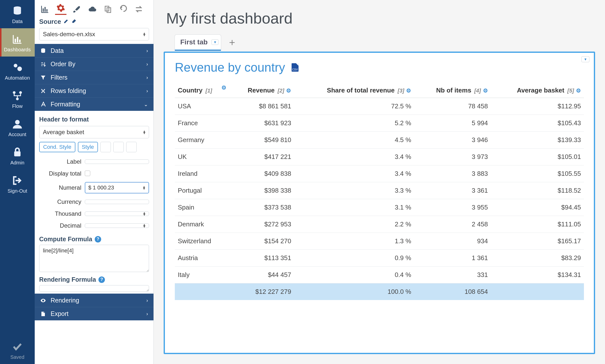 Image resolution: width=605 pixels, height=364 pixels. Describe the element at coordinates (17, 14) in the screenshot. I see `nav-item-data: Data` at that location.